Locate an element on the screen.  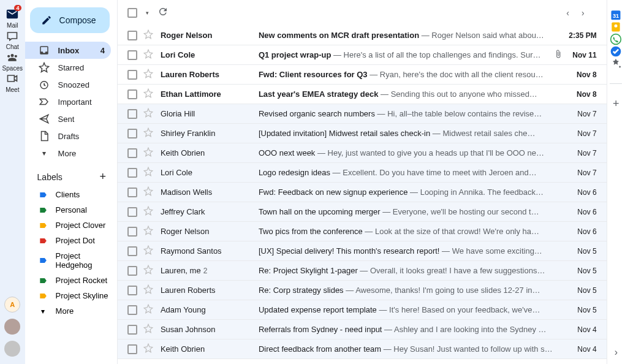
sidebar-item-drafts: Drafts is located at coordinates (68, 136).